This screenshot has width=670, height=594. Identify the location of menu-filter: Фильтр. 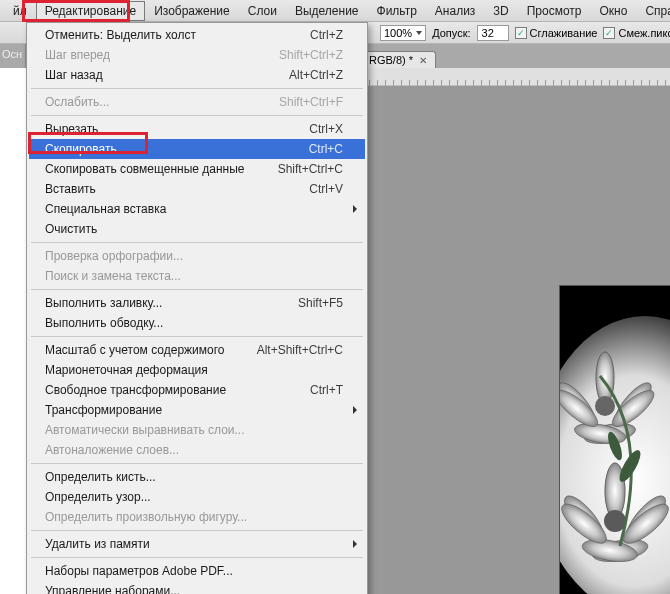
(397, 11).